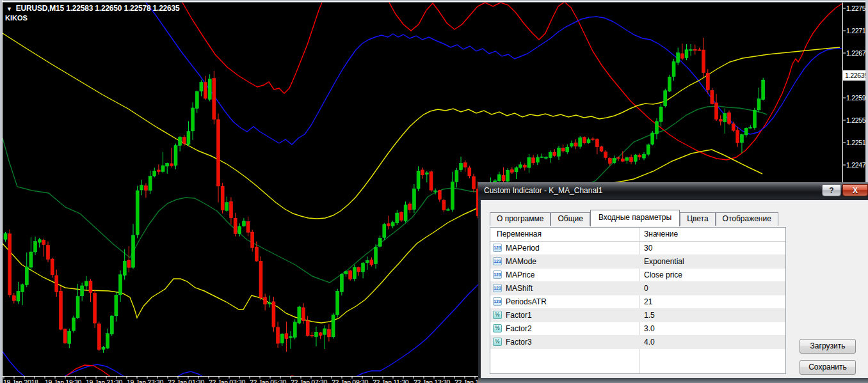 The width and height of the screenshot is (868, 383). What do you see at coordinates (648, 248) in the screenshot?
I see `param-value: 30` at bounding box center [648, 248].